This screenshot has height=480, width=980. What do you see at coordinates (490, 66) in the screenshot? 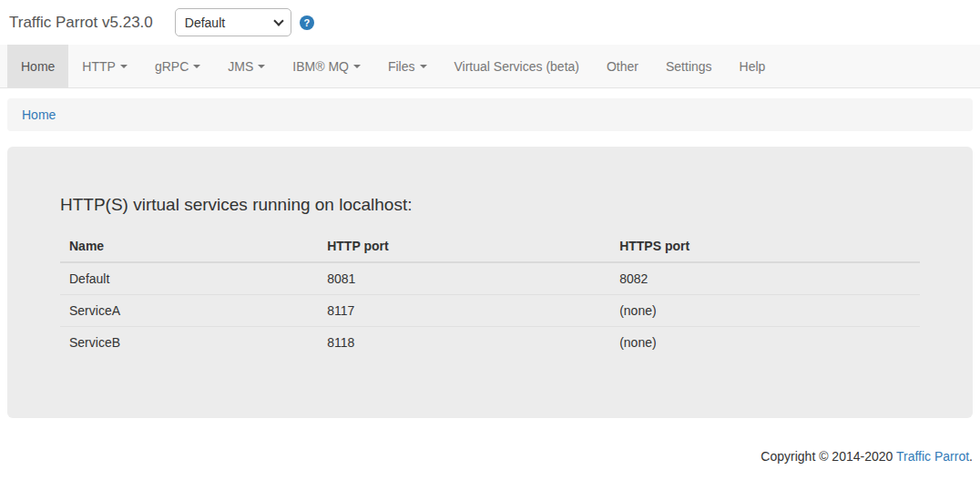
I see `main-navbar: Home HTTP gRPC JMS IBM® MQ Files Virtual…` at bounding box center [490, 66].